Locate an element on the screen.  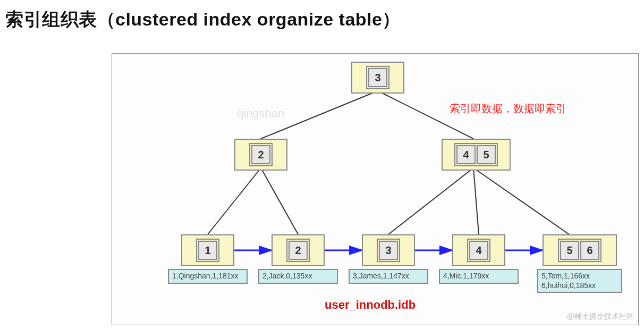
annotation-text: 索引即数据，数据即索引 is located at coordinates (508, 108).